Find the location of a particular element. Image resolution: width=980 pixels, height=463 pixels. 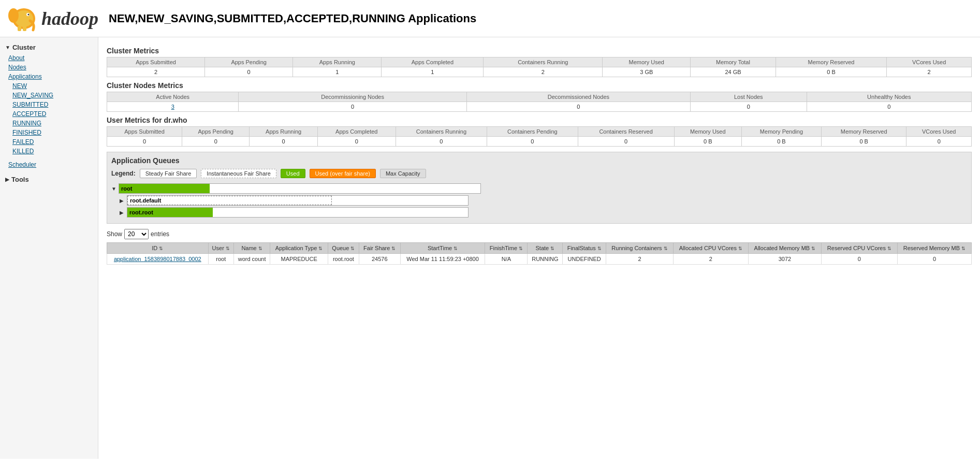

sidebar-item-running: RUNNING is located at coordinates (49, 123).